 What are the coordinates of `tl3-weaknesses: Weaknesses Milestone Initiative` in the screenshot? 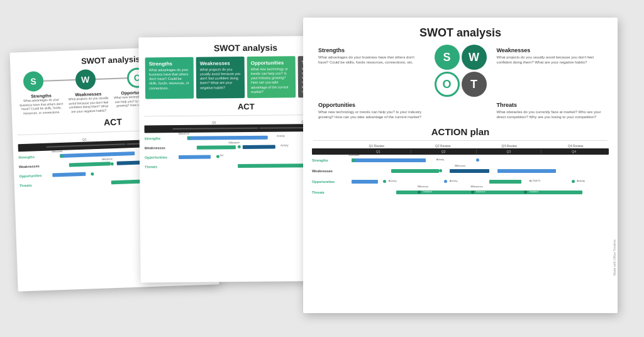 It's located at (460, 171).